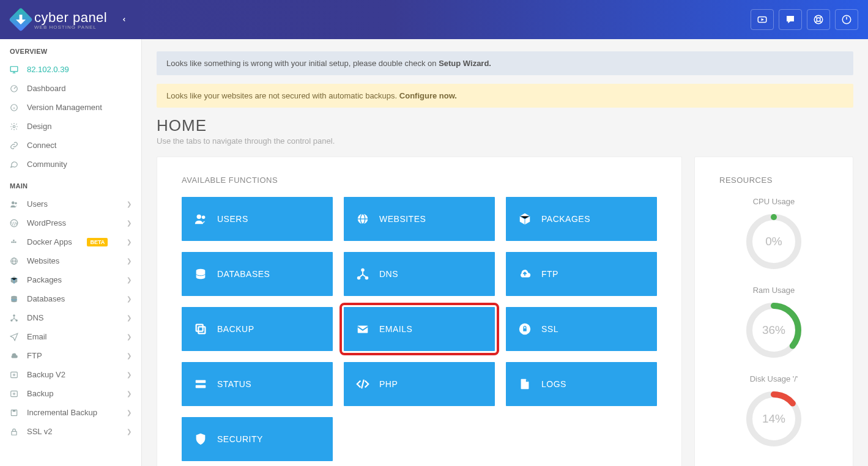 The image size is (868, 466). What do you see at coordinates (465, 64) in the screenshot?
I see `alert-setup-link: Setup Wizard.` at bounding box center [465, 64].